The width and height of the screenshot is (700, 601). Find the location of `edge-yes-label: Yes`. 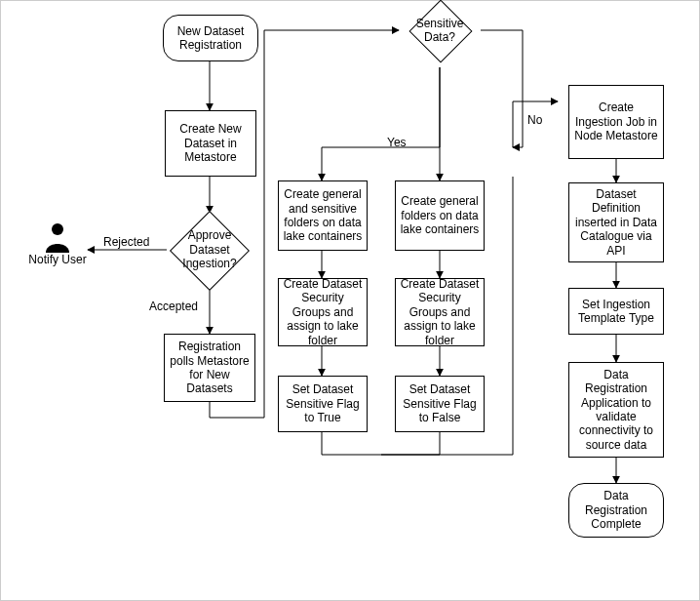

edge-yes-label: Yes is located at coordinates (397, 142).